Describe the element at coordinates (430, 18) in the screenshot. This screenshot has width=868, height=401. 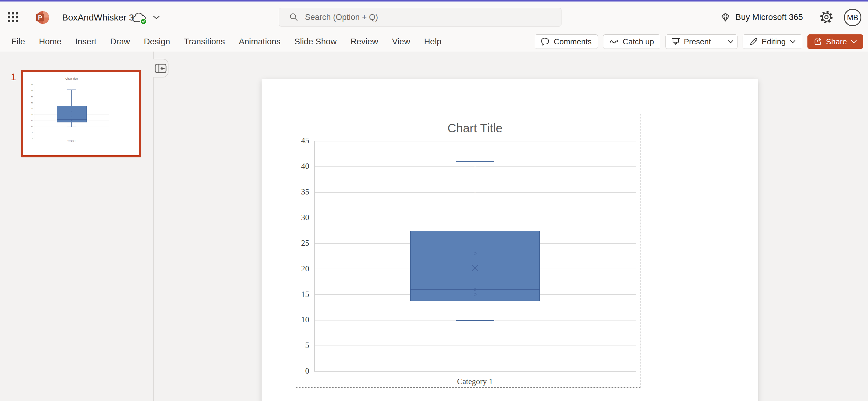
I see `search-input` at that location.